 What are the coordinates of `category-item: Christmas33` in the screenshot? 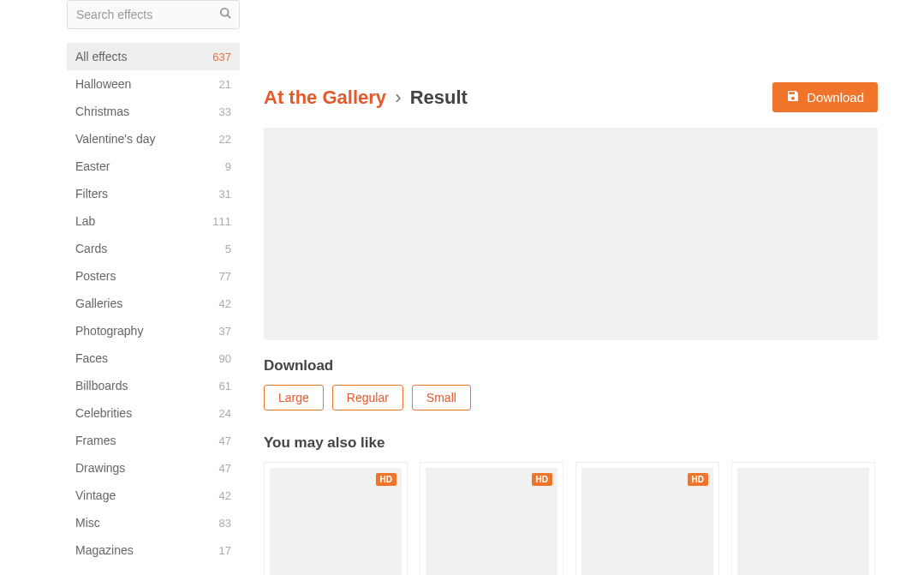 It's located at (153, 111).